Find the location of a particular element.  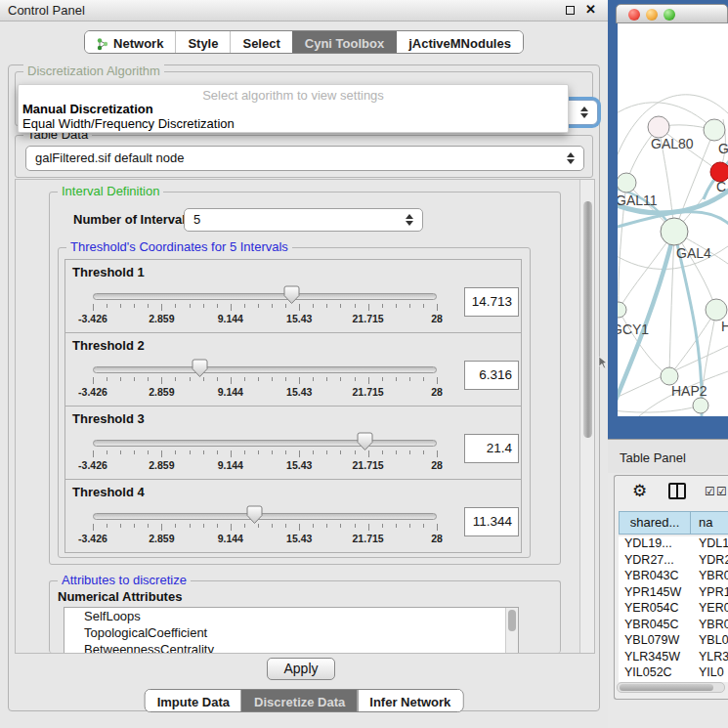

threshold-value-field: 6.316 is located at coordinates (492, 375).